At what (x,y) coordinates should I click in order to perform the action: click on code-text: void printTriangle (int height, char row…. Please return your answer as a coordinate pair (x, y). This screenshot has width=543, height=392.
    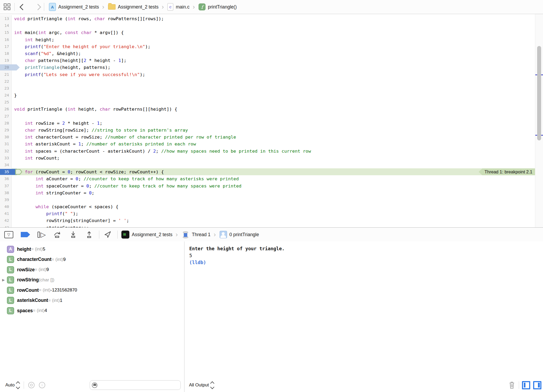
    Looking at the image, I should click on (94, 109).